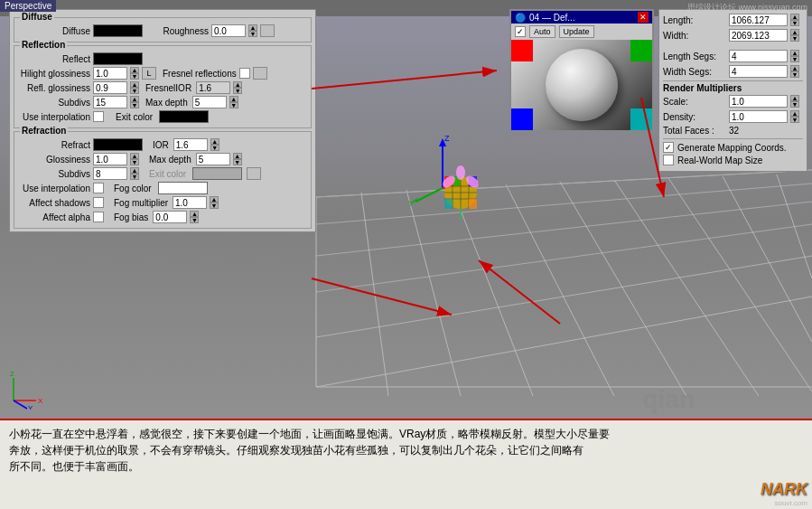 The image size is (812, 509). What do you see at coordinates (759, 71) in the screenshot?
I see `width-segs-value: 4` at bounding box center [759, 71].